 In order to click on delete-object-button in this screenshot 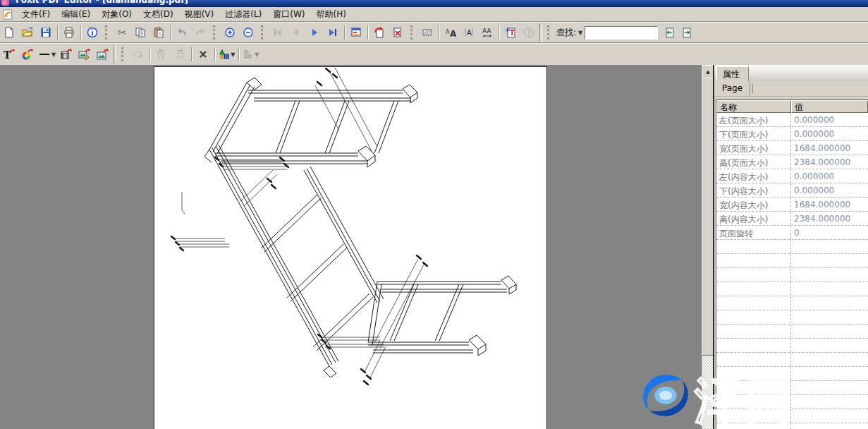, I will do `click(203, 54)`.